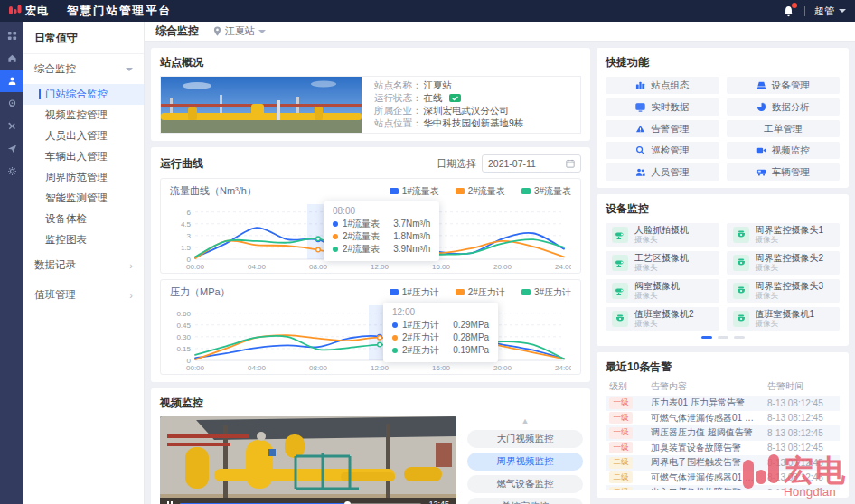  What do you see at coordinates (414, 293) in the screenshot?
I see `legend-pressure-1: 1#压力计` at bounding box center [414, 293].